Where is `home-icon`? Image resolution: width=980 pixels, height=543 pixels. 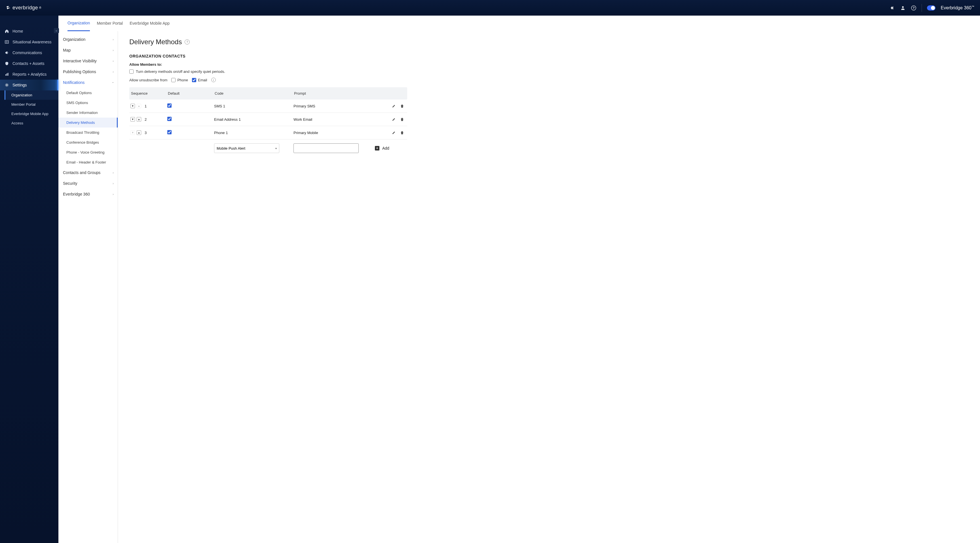
home-icon is located at coordinates (7, 31).